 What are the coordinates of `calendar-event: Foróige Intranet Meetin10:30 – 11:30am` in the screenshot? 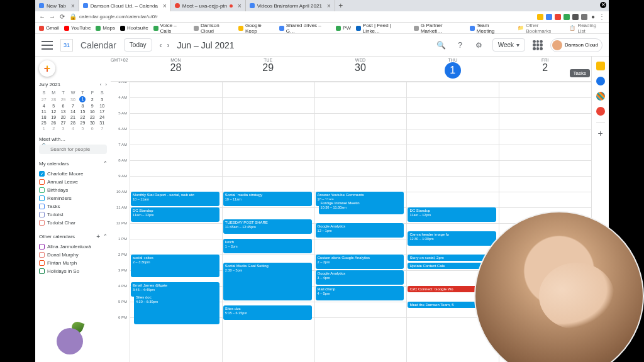 It's located at (362, 207).